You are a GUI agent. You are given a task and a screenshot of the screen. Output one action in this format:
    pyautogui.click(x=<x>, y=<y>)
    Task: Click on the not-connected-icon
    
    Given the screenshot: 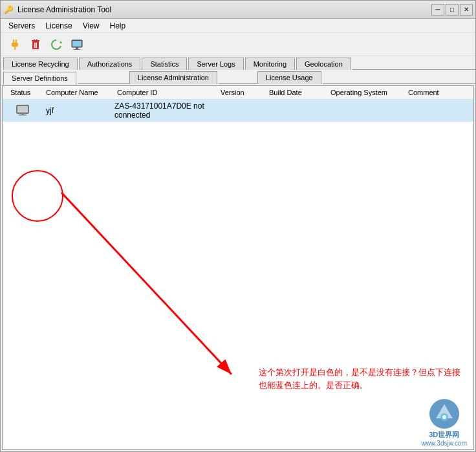 What is the action you would take?
    pyautogui.click(x=23, y=111)
    